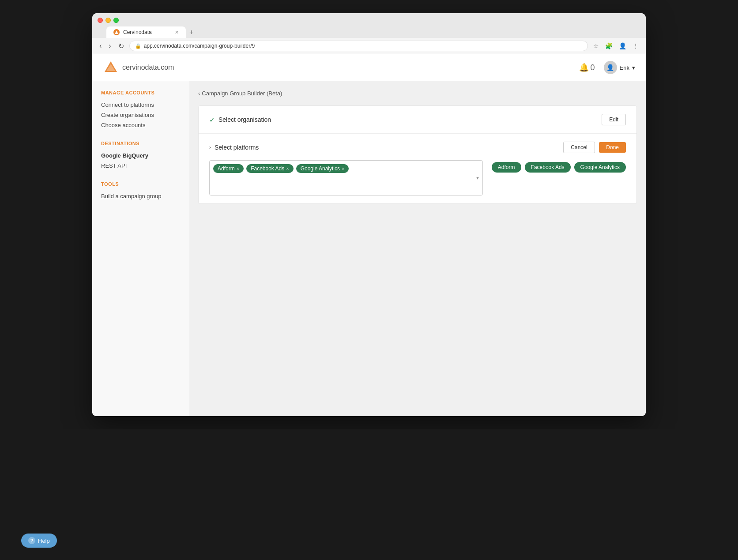  What do you see at coordinates (358, 46) in the screenshot?
I see `address-bar: 🔒 app.cervinodata.com/campaign-group-bui…` at bounding box center [358, 46].